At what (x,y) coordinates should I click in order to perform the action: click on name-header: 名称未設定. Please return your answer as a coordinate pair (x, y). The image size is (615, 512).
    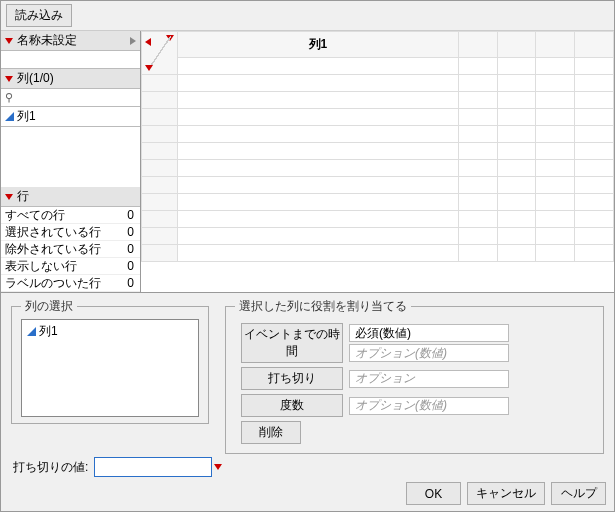
    Looking at the image, I should click on (70, 41).